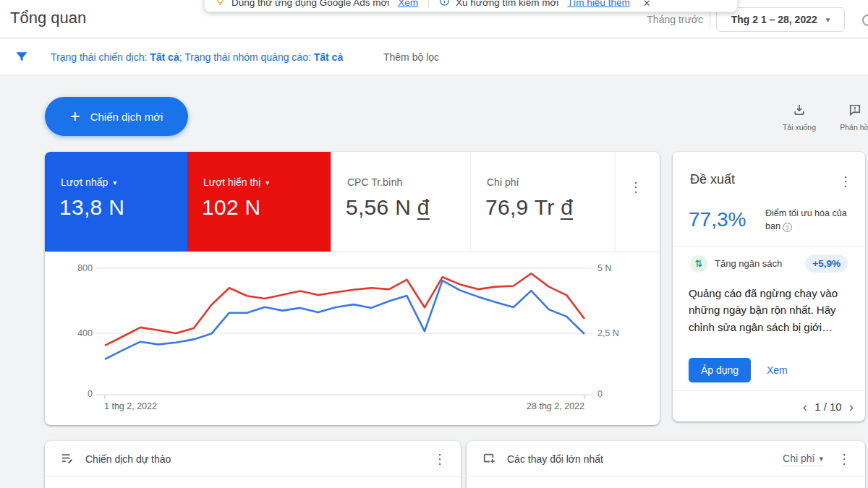 Image resolution: width=868 pixels, height=488 pixels. I want to click on new-campaign-label: Chiến dịch mới, so click(127, 117).